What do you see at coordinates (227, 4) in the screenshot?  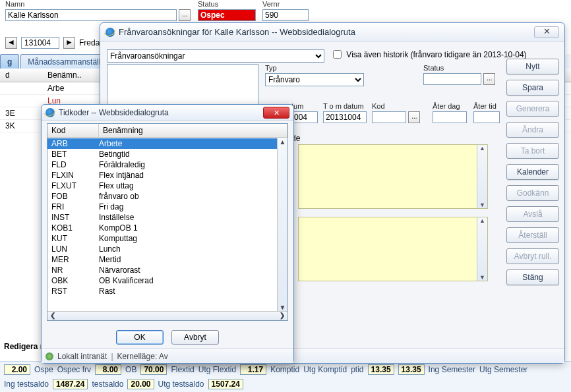 I see `status-label: Status` at bounding box center [227, 4].